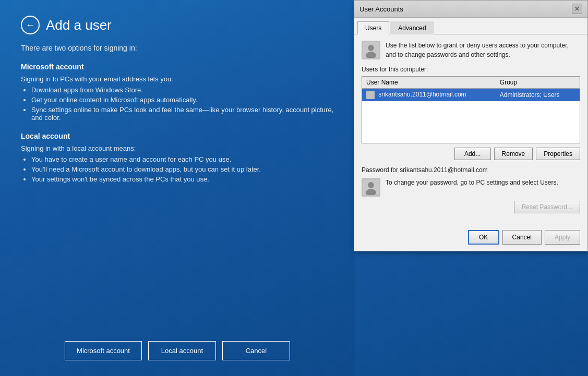 The width and height of the screenshot is (588, 376). What do you see at coordinates (374, 28) in the screenshot?
I see `tab-users: Users` at bounding box center [374, 28].